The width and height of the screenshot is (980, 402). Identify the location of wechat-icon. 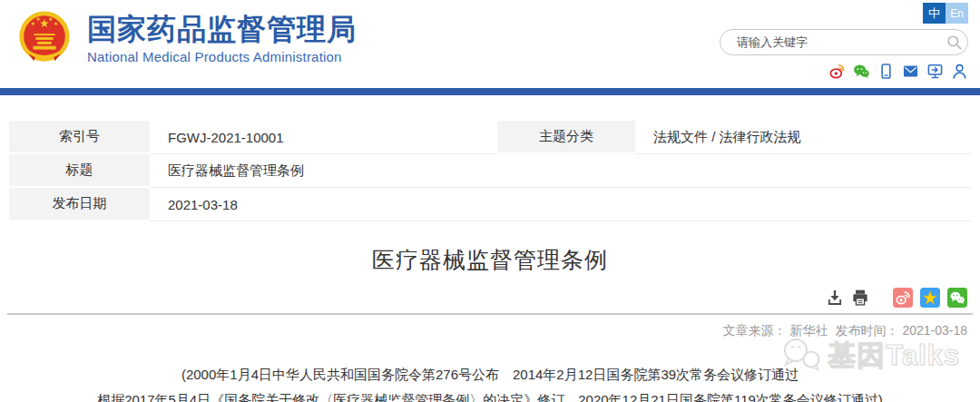
(862, 71).